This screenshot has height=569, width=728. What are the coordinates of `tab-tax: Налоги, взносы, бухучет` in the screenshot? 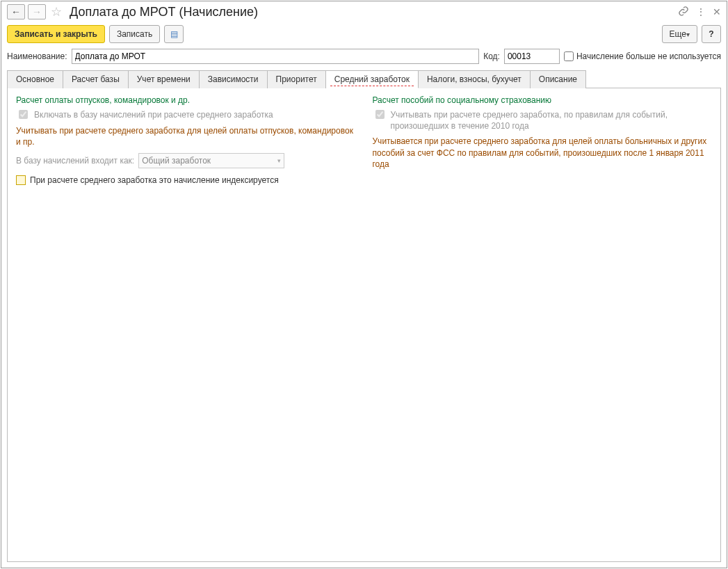 It's located at (474, 79).